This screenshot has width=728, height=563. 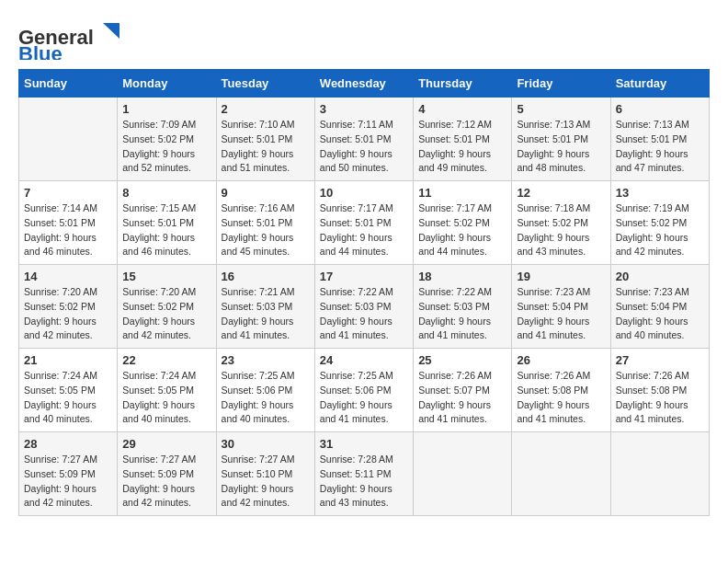 I want to click on day-info: Sunrise: 7:26 AMSunset: 5:07 PMDaylight:…, so click(x=462, y=397).